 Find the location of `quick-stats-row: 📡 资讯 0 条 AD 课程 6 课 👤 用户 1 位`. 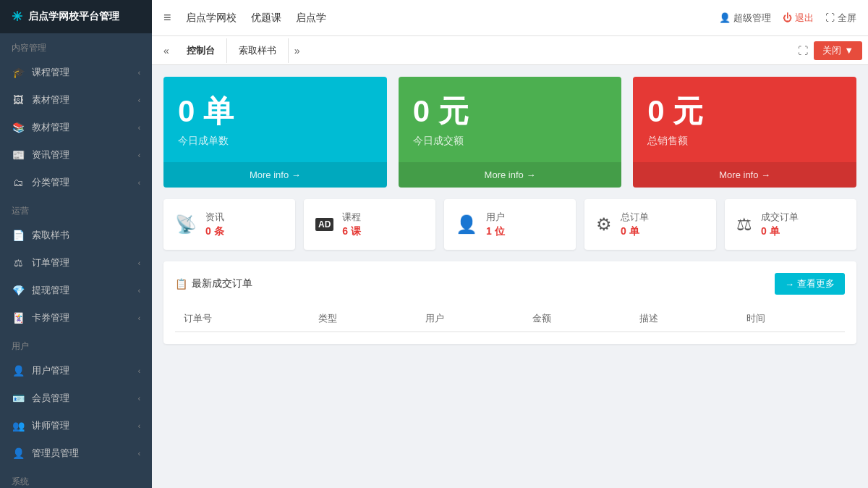

quick-stats-row: 📡 资讯 0 条 AD 课程 6 课 👤 用户 1 位 is located at coordinates (510, 224).